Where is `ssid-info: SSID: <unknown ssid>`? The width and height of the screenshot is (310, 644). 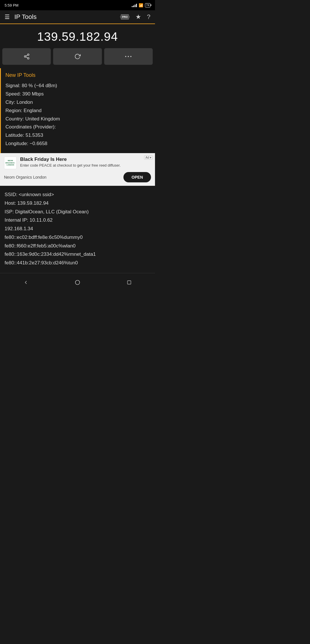
ssid-info: SSID: <unknown ssid> is located at coordinates (78, 195).